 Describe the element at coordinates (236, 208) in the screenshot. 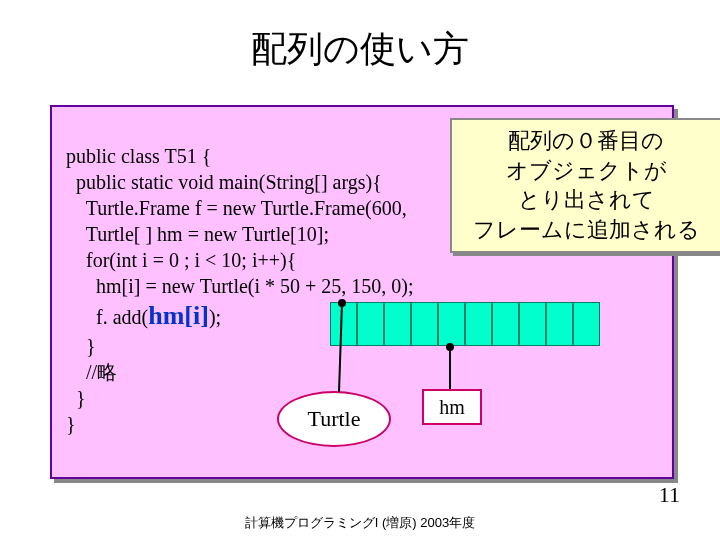

I see `code-line: Turtle.Frame f = new Turtle.Frame(600,` at that location.